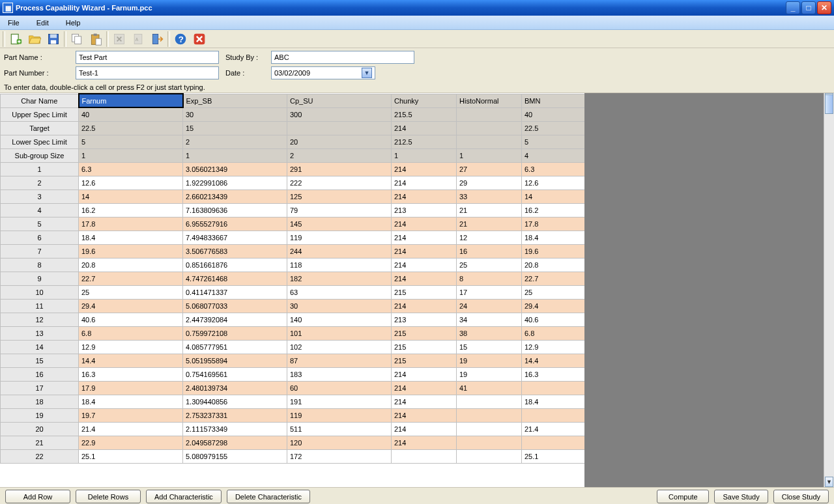 The image size is (834, 504). Describe the element at coordinates (339, 443) in the screenshot. I see `data-cell: 120` at that location.